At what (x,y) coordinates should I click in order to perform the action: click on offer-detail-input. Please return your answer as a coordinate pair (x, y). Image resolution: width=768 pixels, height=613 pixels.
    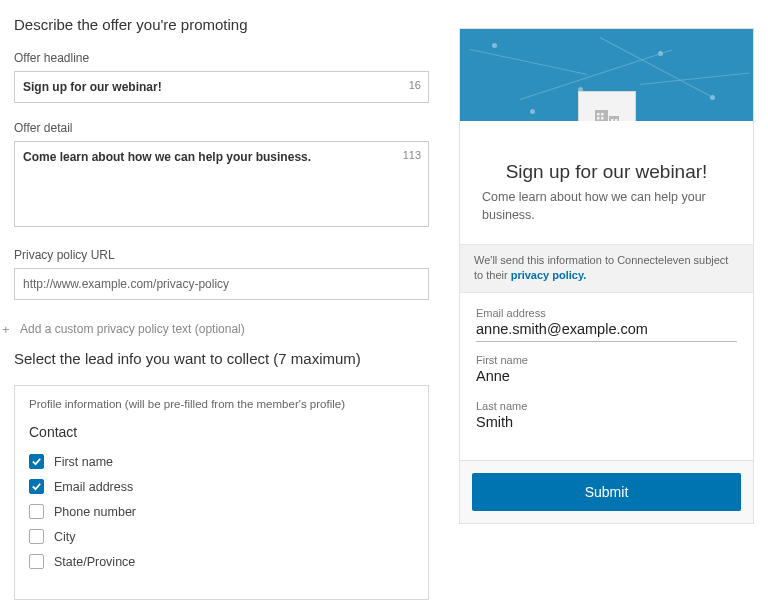
    Looking at the image, I should click on (222, 184).